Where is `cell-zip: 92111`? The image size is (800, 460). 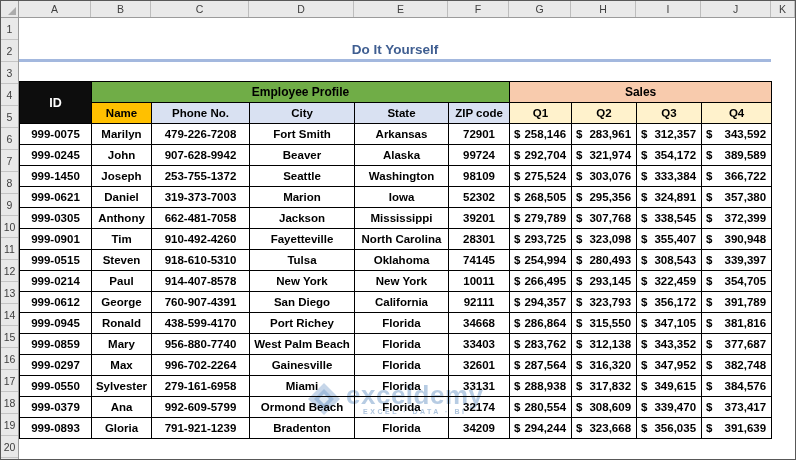
cell-zip: 92111 is located at coordinates (480, 302).